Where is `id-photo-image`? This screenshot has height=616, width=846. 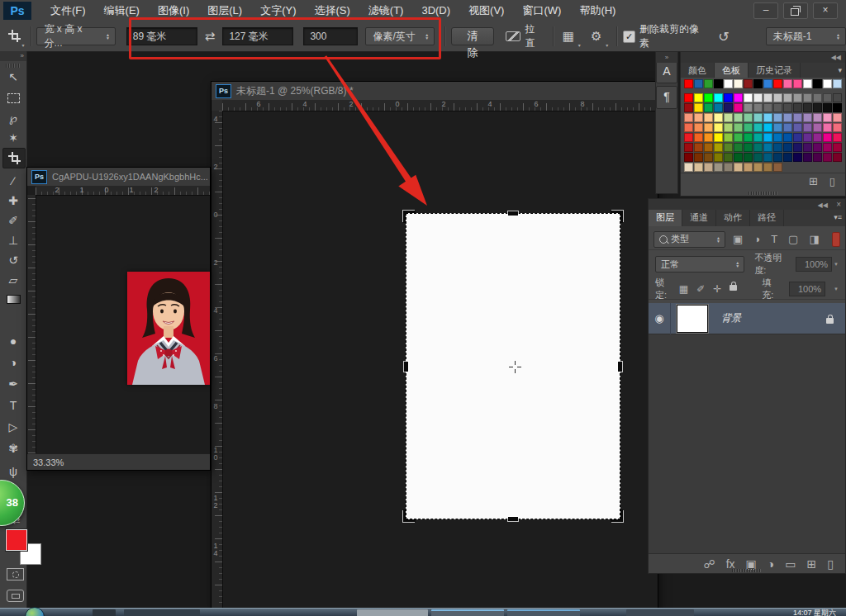 id-photo-image is located at coordinates (169, 329).